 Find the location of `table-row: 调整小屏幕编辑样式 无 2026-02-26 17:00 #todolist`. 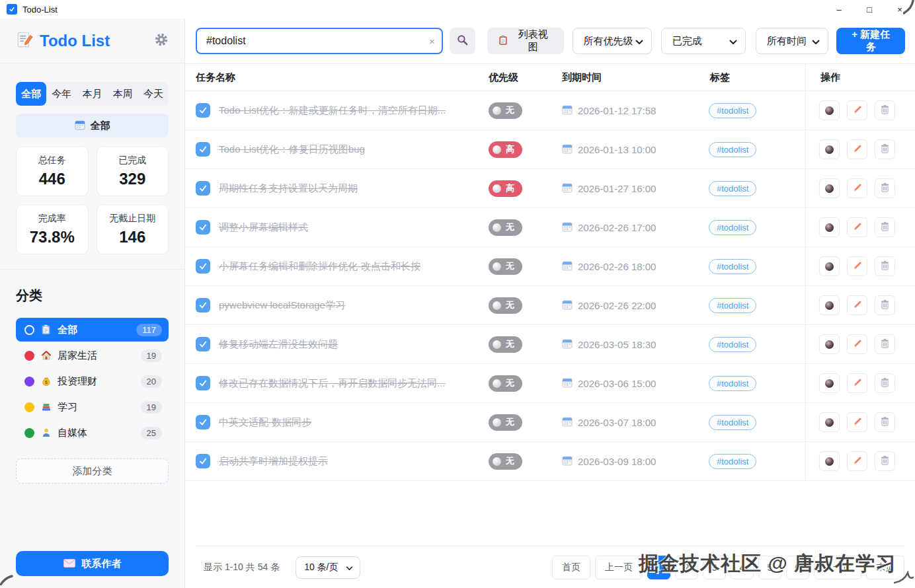

table-row: 调整小屏幕编辑样式 无 2026-02-26 17:00 #todolist is located at coordinates (550, 227).